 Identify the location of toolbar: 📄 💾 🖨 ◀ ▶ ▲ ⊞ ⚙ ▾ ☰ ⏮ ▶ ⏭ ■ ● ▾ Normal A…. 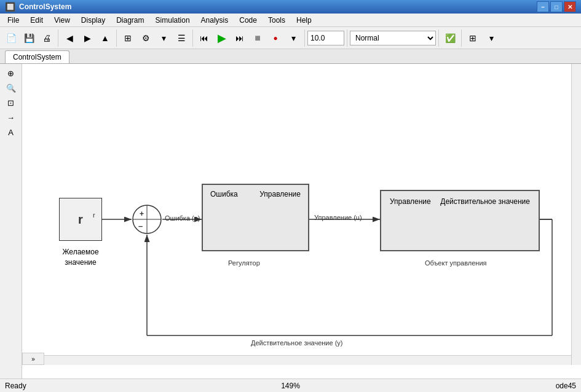
(290, 38).